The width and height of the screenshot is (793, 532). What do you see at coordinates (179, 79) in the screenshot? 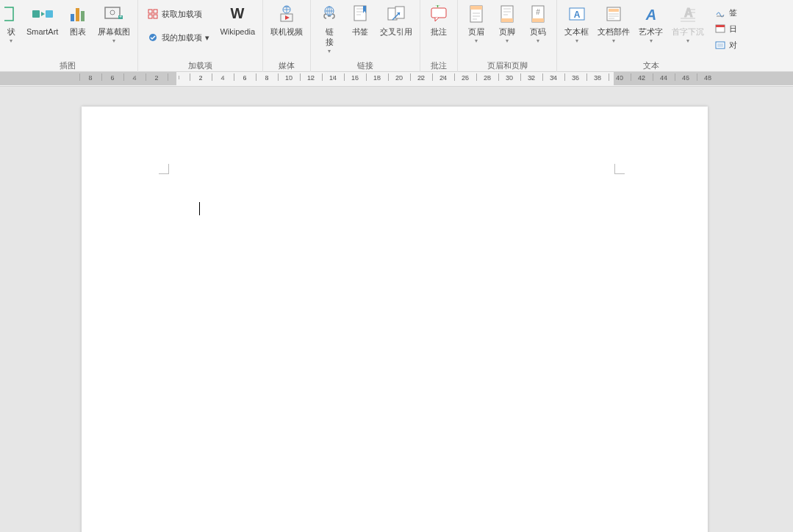
I see `ruler-segment` at bounding box center [179, 79].